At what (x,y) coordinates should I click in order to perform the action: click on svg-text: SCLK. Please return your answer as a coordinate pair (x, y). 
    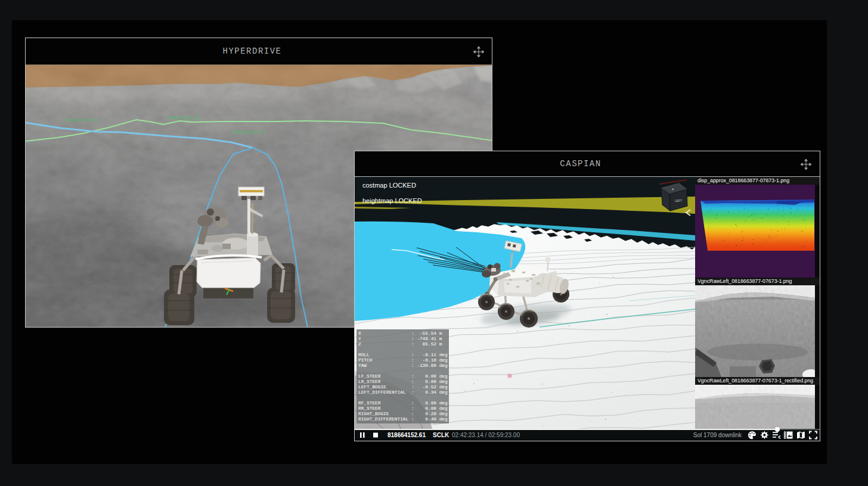
    Looking at the image, I should click on (441, 435).